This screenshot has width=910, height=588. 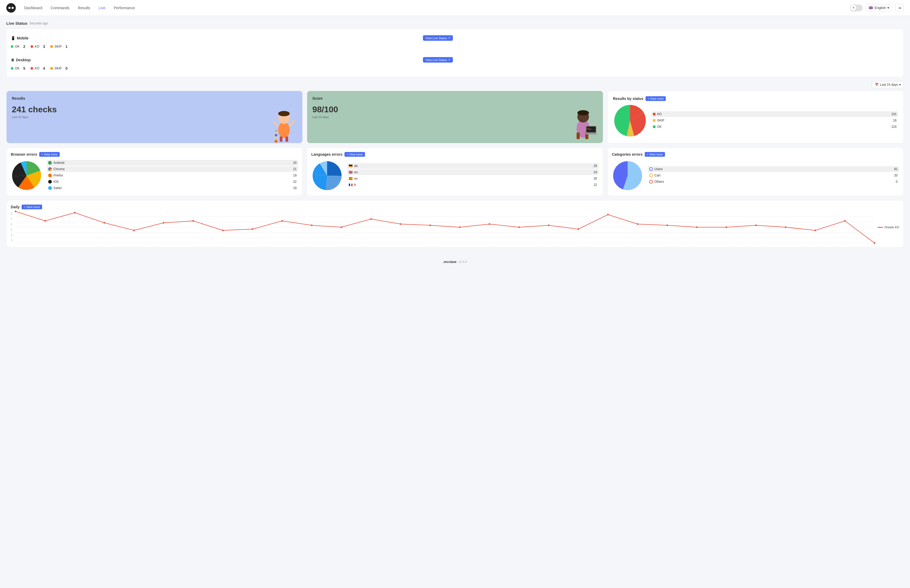 I want to click on status-cards: 📱 Mobile View Live Status ↗ OK 2 KO 3, so click(x=455, y=53).